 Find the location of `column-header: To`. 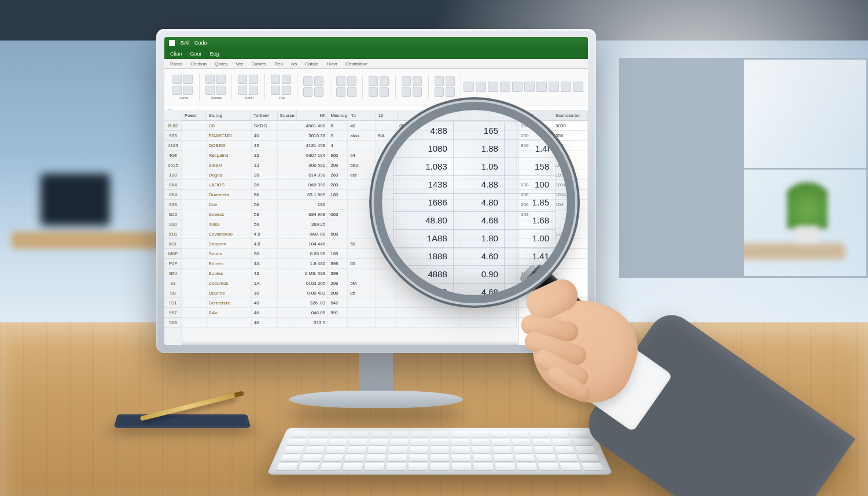

column-header: To is located at coordinates (362, 115).